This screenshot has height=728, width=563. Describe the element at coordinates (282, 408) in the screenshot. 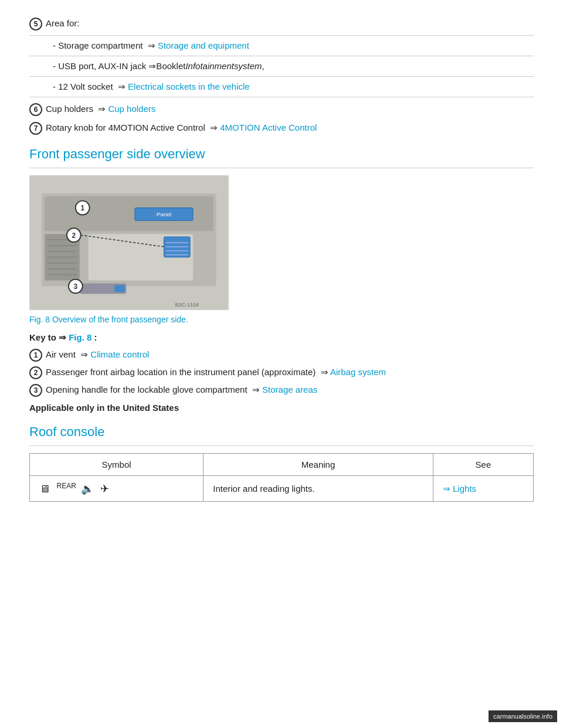

I see `applicable-text: Applicable only in the United States` at that location.